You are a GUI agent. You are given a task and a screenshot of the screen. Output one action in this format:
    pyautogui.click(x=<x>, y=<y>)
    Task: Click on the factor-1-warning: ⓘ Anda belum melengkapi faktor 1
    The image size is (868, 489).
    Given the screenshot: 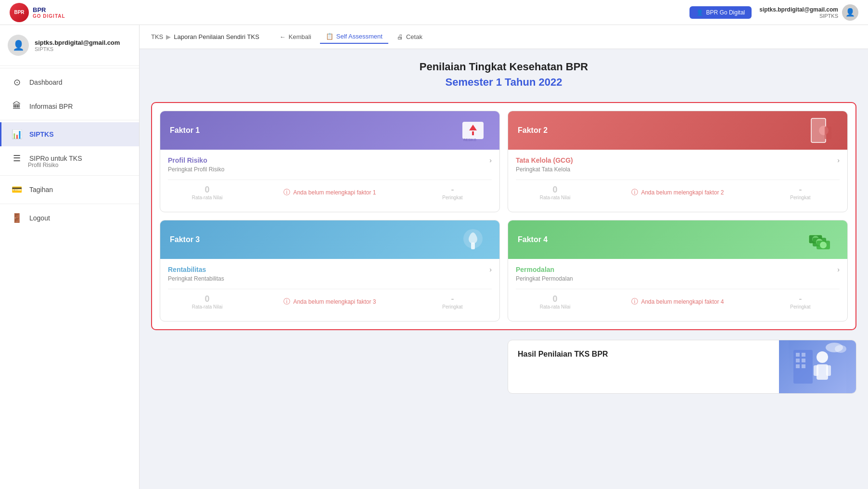 What is the action you would take?
    pyautogui.click(x=330, y=193)
    